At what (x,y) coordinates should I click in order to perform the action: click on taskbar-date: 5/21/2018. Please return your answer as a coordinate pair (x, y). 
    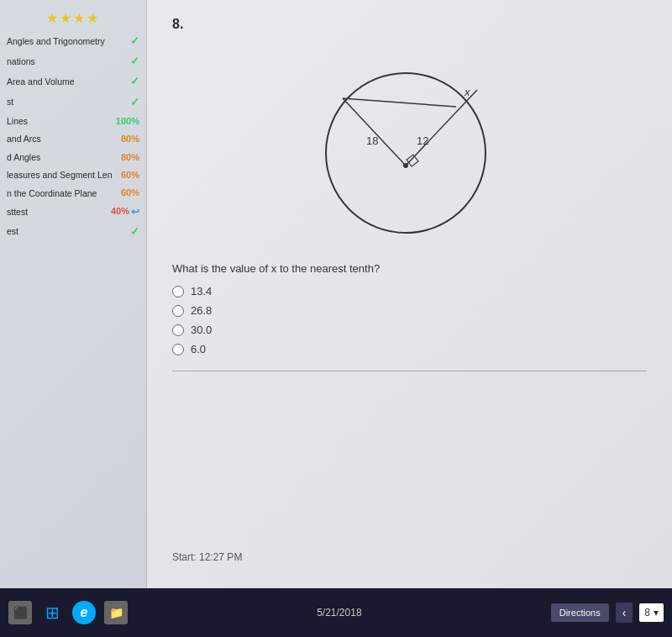
    Looking at the image, I should click on (339, 613).